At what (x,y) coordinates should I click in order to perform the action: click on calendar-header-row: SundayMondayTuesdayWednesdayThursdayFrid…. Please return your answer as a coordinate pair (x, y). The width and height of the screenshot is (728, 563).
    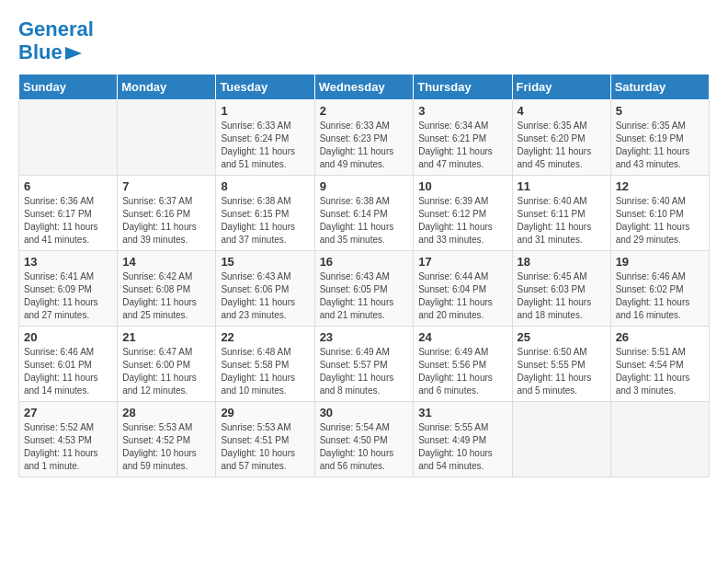
    Looking at the image, I should click on (364, 87).